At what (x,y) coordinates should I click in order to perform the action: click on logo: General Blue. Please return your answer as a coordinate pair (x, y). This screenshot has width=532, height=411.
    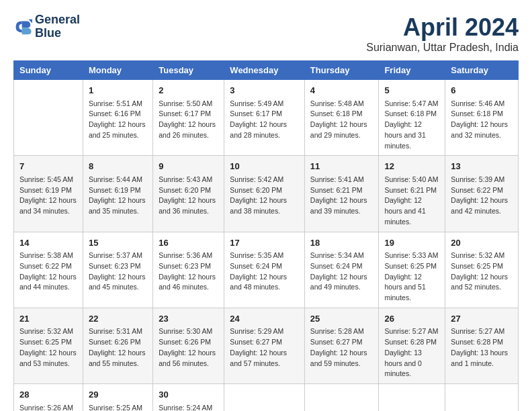
    Looking at the image, I should click on (47, 27).